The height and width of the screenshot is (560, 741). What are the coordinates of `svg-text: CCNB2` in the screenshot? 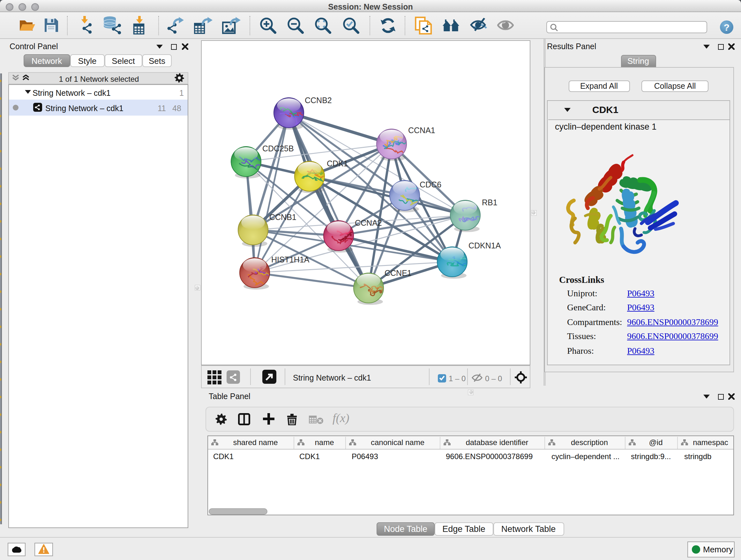 It's located at (318, 100).